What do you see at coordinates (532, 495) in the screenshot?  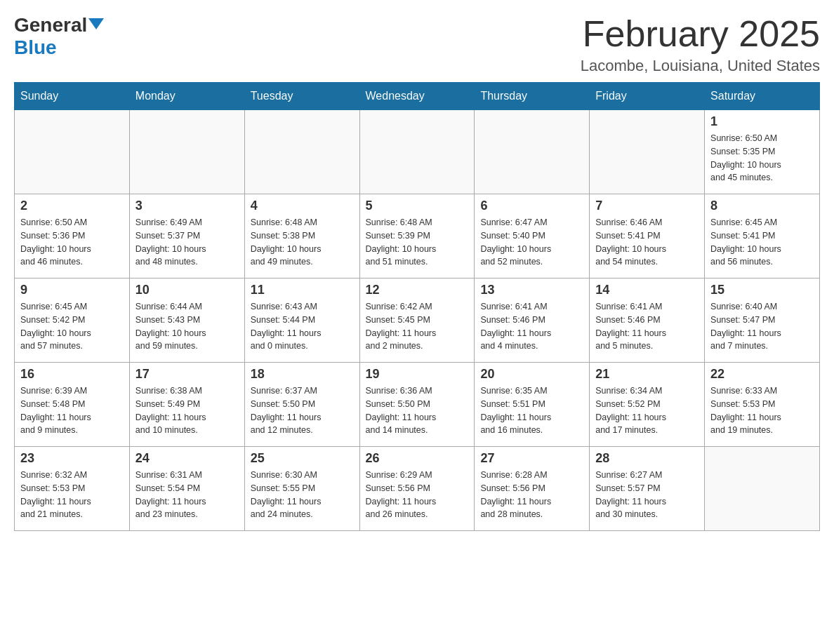 I see `day-info: Sunrise: 6:28 AM Sunset: 5:56 PM Dayligh…` at bounding box center [532, 495].